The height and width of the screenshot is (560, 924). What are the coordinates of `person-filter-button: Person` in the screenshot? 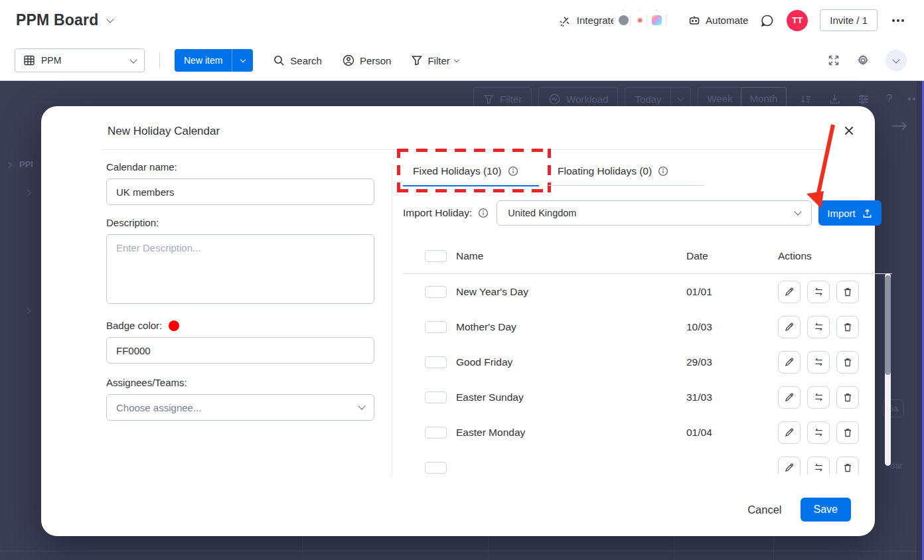 It's located at (366, 60).